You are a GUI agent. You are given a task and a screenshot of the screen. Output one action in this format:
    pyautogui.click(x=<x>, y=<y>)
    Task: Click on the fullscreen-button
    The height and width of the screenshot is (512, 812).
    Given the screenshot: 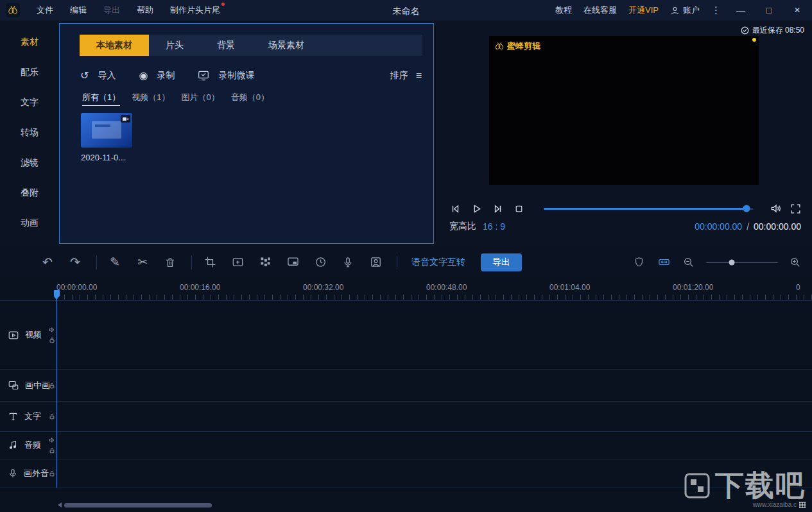 What is the action you would take?
    pyautogui.click(x=795, y=209)
    